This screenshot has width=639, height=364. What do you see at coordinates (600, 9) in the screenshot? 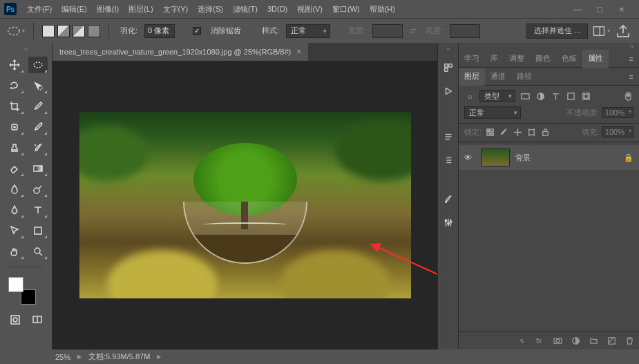
I see `window-maximize-button: □` at bounding box center [600, 9].